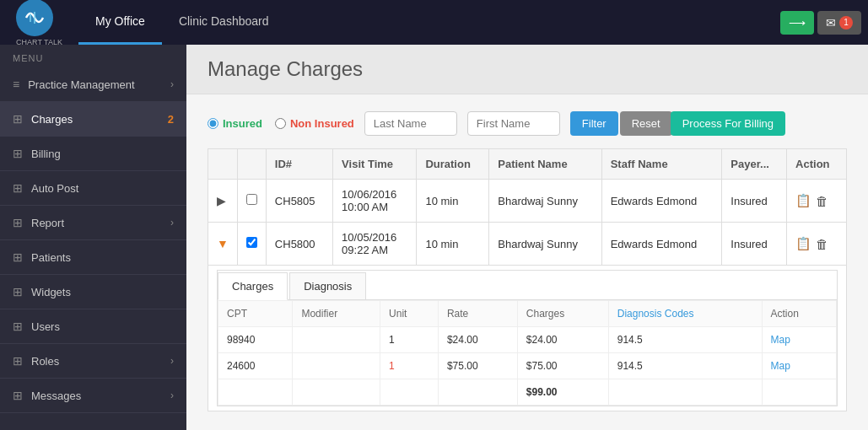 The width and height of the screenshot is (868, 430). Describe the element at coordinates (685, 341) in the screenshot. I see `sub-diagnosis-1: 914.5` at that location.